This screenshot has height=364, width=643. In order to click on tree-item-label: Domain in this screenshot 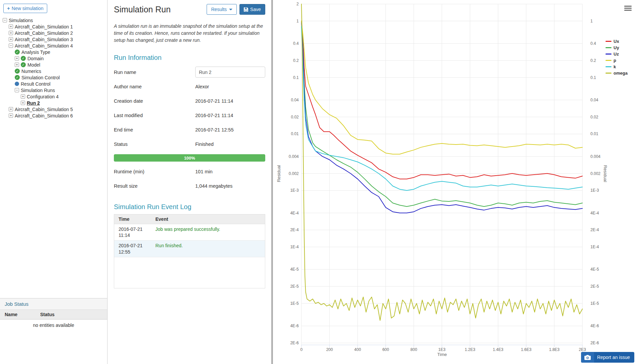, I will do `click(35, 59)`.